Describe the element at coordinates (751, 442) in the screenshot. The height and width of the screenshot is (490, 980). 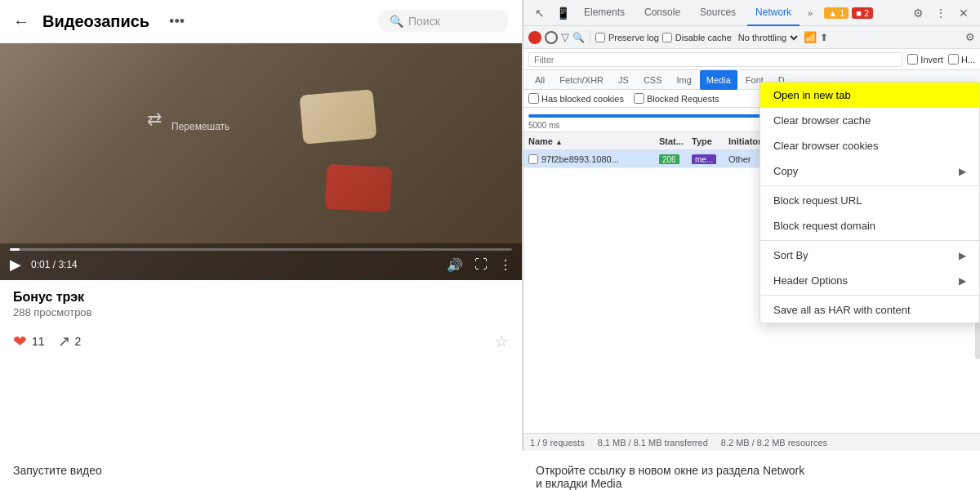
I see `devtools-statusbar: 1 / 9 requests 8.1 MB / 8.1 MB transferr…` at that location.